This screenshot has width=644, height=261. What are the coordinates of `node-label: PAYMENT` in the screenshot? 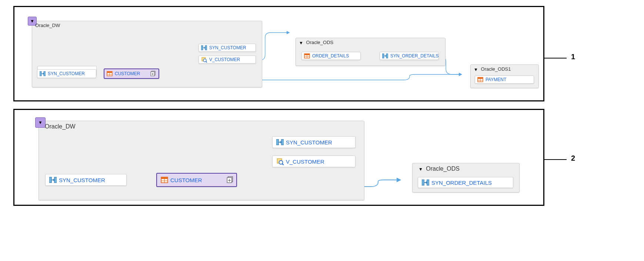 It's located at (496, 80).